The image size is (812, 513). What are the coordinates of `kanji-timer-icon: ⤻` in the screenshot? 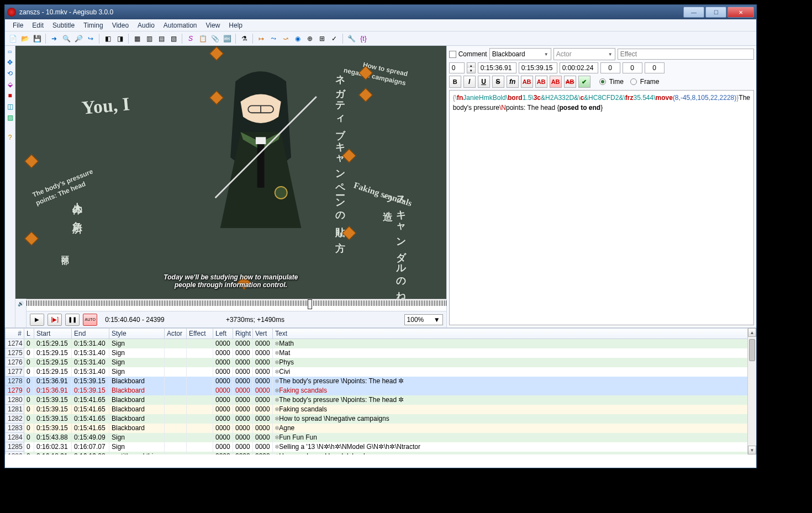 It's located at (286, 39).